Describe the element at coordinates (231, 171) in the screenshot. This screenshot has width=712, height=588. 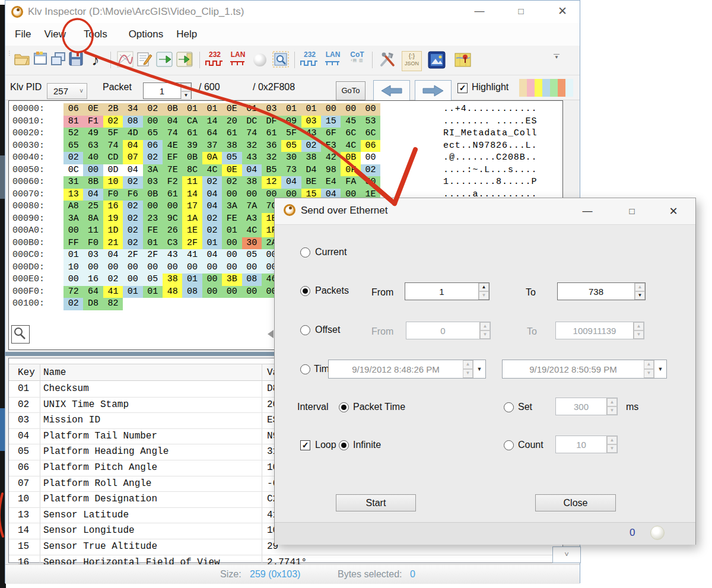
I see `hex-byte: 0E` at that location.